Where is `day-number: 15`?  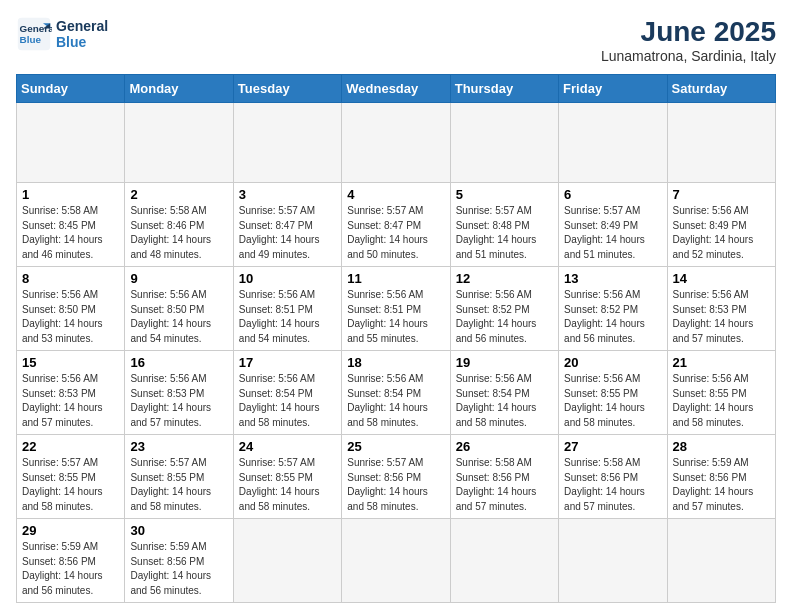
day-number: 15 is located at coordinates (70, 362).